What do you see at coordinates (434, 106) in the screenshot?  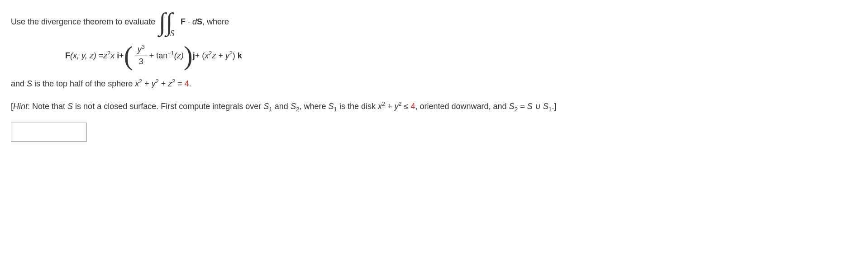 I see `hint-text: [Hint: Note that S is not a closed surfa…` at bounding box center [434, 106].